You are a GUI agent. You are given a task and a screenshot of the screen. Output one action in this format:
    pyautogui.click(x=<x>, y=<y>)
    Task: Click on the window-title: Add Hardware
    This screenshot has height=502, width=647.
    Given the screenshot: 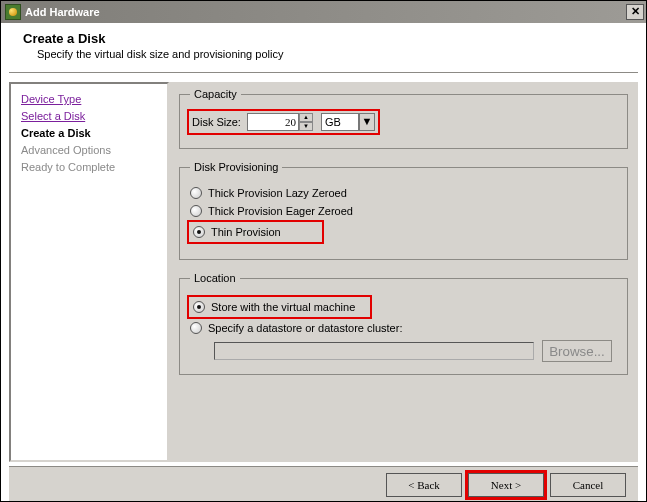 What is the action you would take?
    pyautogui.click(x=326, y=12)
    